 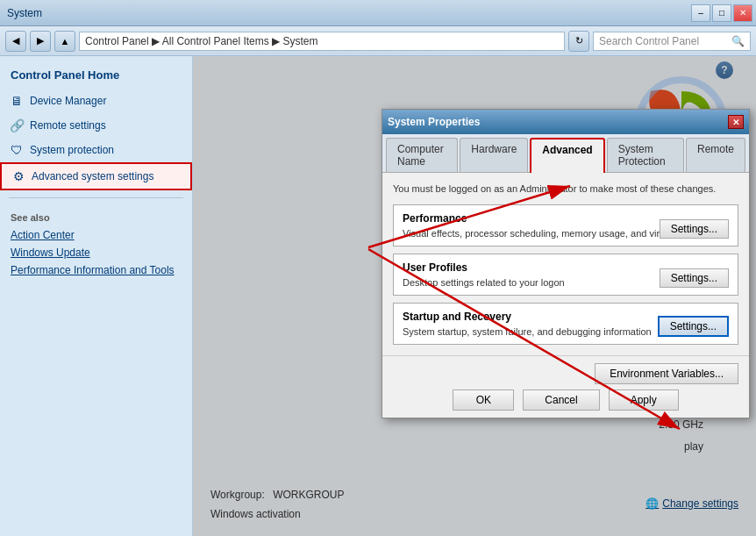 I want to click on sidebar-label-system-protection: System protection, so click(x=72, y=150).